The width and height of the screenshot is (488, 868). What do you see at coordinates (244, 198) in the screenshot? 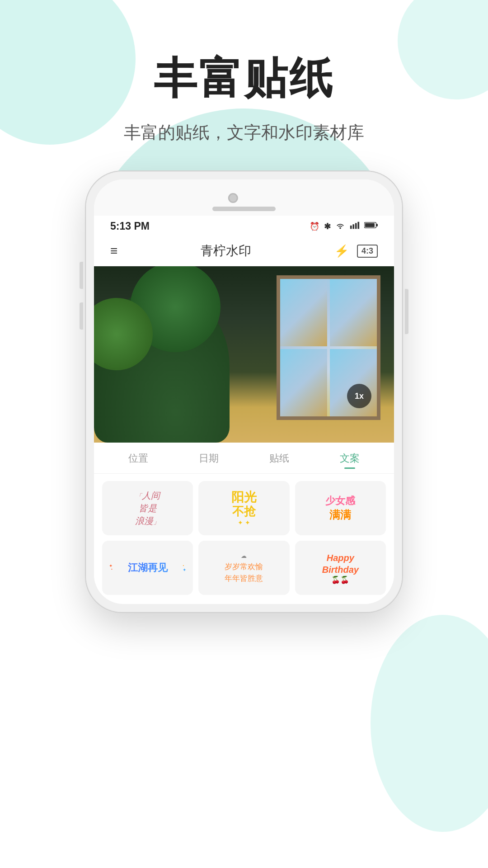
I see `phone-bezel-top` at bounding box center [244, 198].